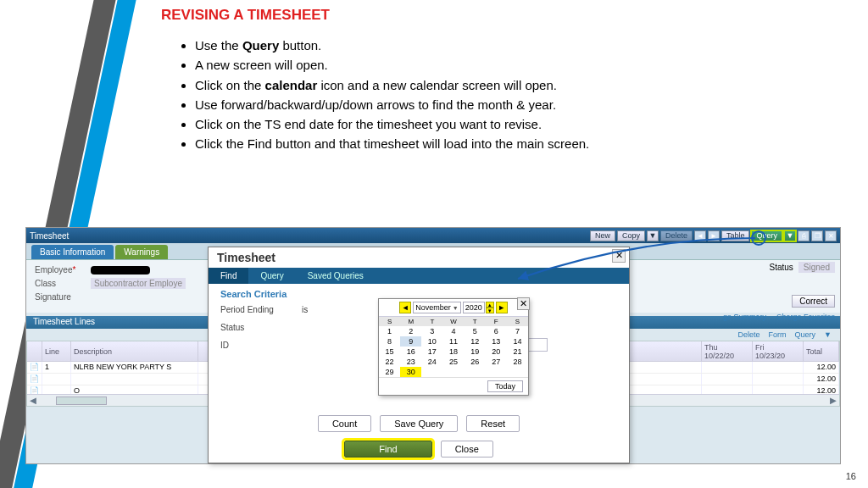 This screenshot has height=488, width=868. Describe the element at coordinates (814, 302) in the screenshot. I see `correct-button: Correct` at that location.